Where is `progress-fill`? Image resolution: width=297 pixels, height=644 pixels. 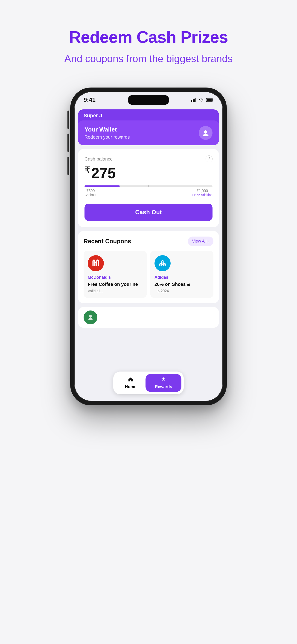 progress-fill is located at coordinates (102, 186).